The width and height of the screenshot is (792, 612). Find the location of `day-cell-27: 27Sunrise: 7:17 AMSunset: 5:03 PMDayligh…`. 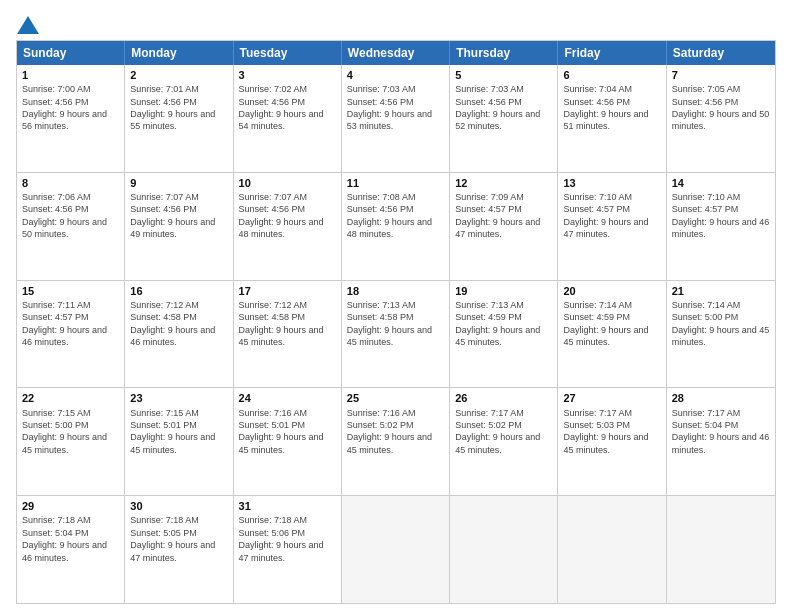

day-cell-27: 27Sunrise: 7:17 AMSunset: 5:03 PMDayligh… is located at coordinates (612, 442).